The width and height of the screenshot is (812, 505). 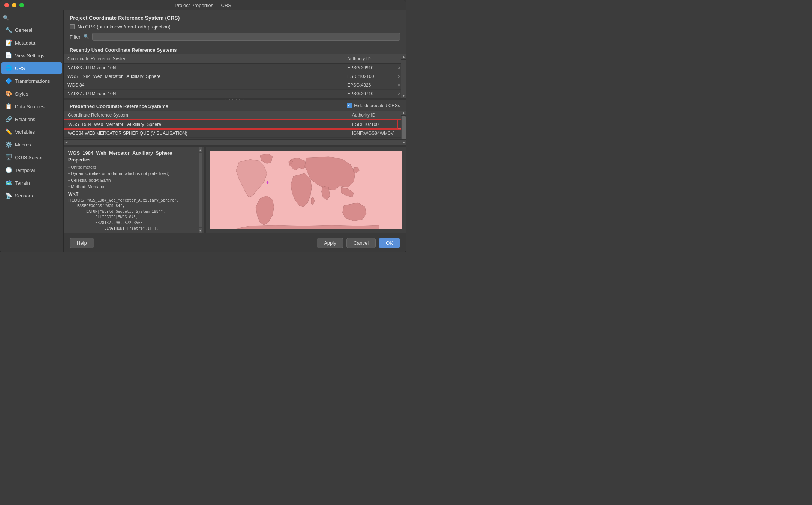 I want to click on transformations-icon: 🔷, so click(x=9, y=81).